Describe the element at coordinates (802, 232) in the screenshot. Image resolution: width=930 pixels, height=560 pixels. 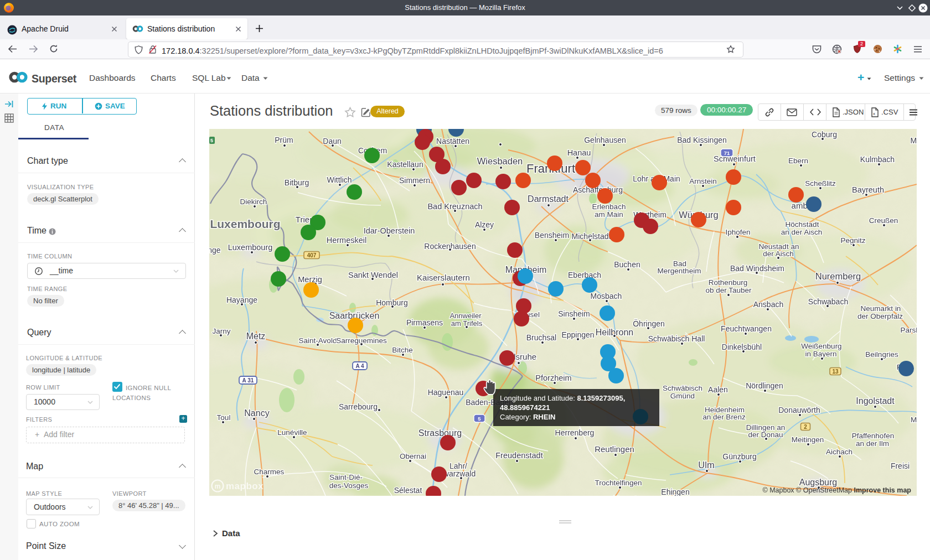
I see `svg-text: an der Aisch` at that location.